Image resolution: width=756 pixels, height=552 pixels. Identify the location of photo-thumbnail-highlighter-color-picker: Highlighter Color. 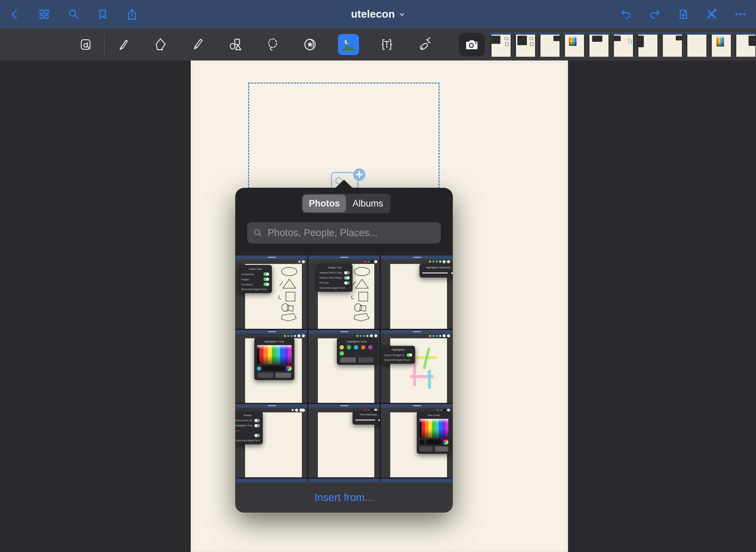
(271, 367).